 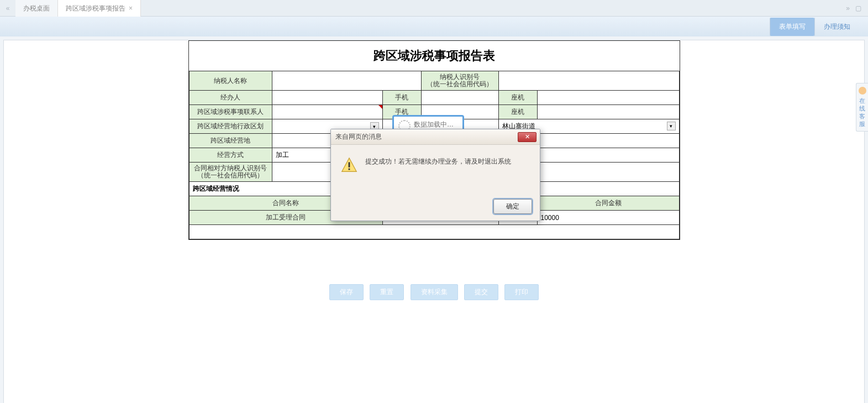 What do you see at coordinates (230, 155) in the screenshot?
I see `label-method: 经营方式` at bounding box center [230, 155].